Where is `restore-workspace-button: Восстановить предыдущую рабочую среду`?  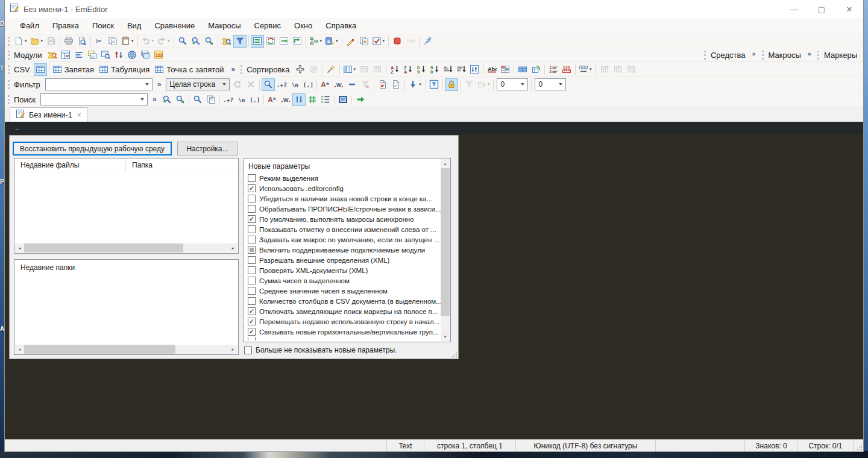
restore-workspace-button: Восстановить предыдущую рабочую среду is located at coordinates (92, 148).